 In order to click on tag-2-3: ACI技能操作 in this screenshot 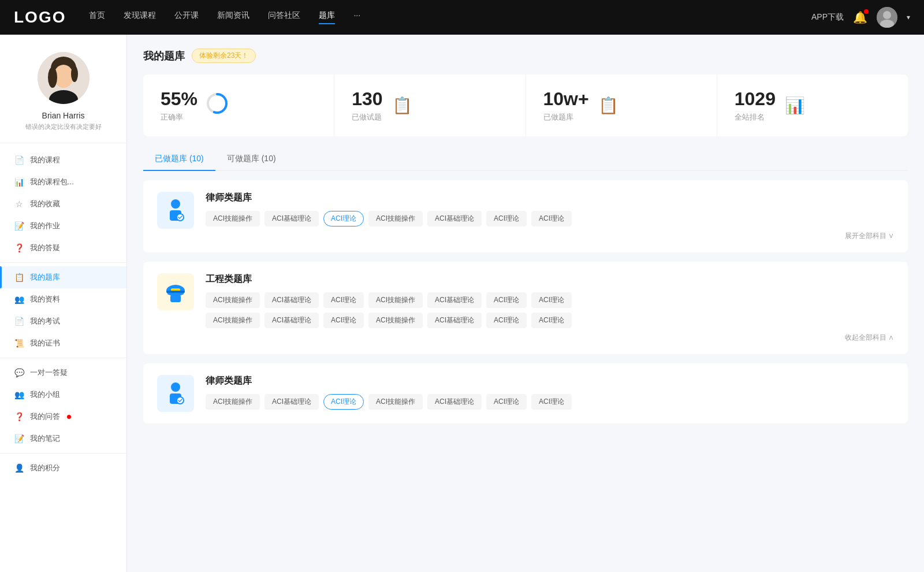, I will do `click(396, 300)`.